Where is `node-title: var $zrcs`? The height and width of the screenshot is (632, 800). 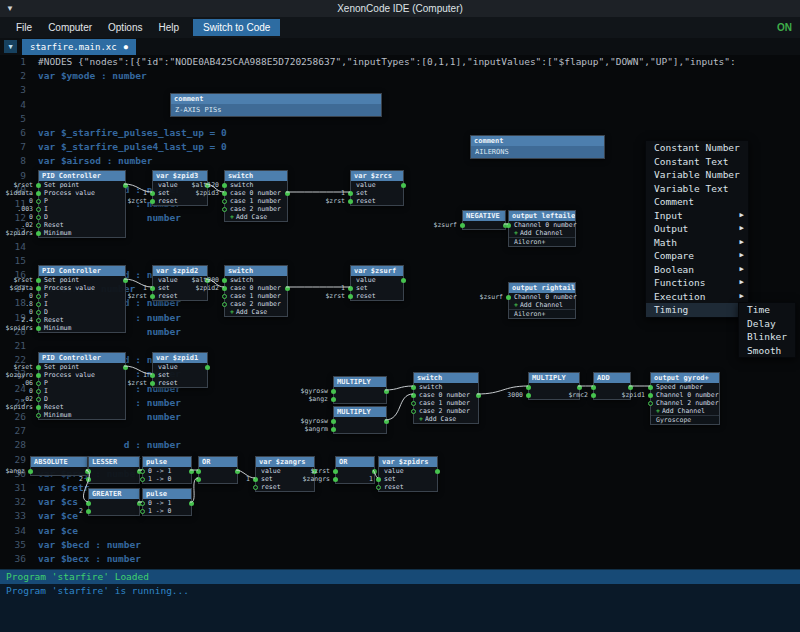
node-title: var $zrcs is located at coordinates (377, 176).